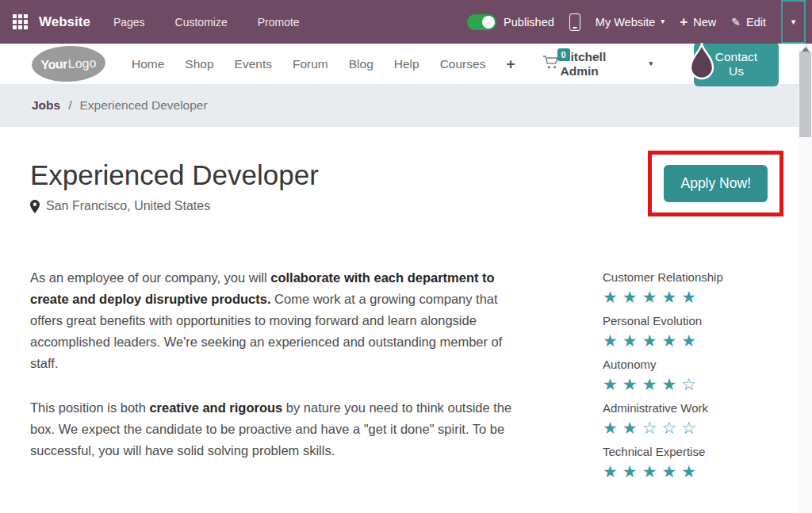  I want to click on plus-icon: +, so click(684, 22).